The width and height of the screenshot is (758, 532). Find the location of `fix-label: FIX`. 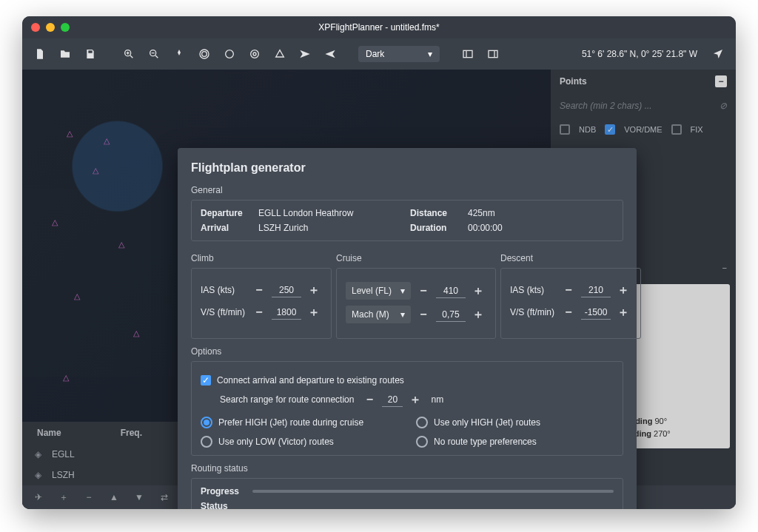

fix-label: FIX is located at coordinates (697, 129).